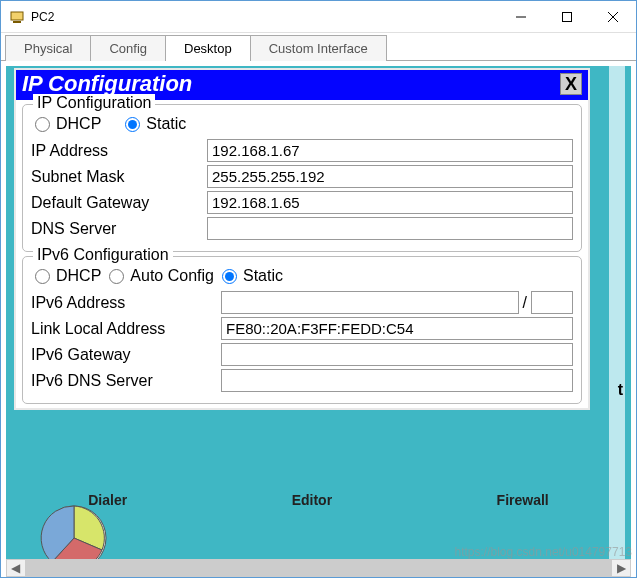 Image resolution: width=637 pixels, height=578 pixels. I want to click on tab-desktop: Desktop, so click(208, 48).